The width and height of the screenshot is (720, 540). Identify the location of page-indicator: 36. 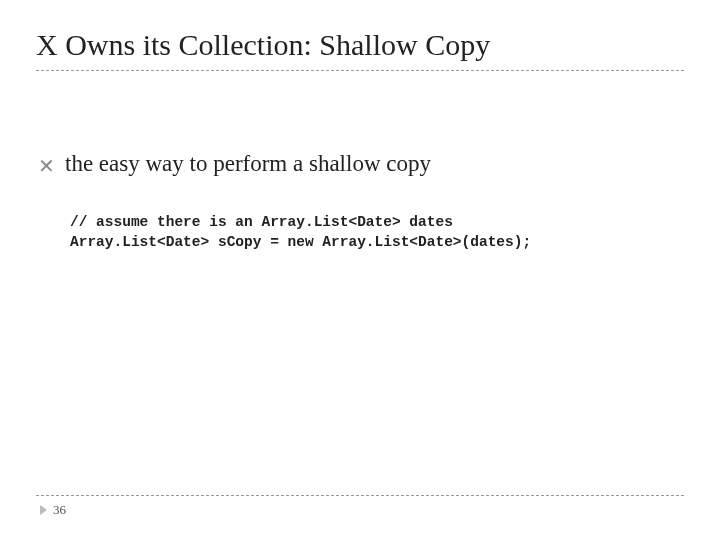
(362, 510).